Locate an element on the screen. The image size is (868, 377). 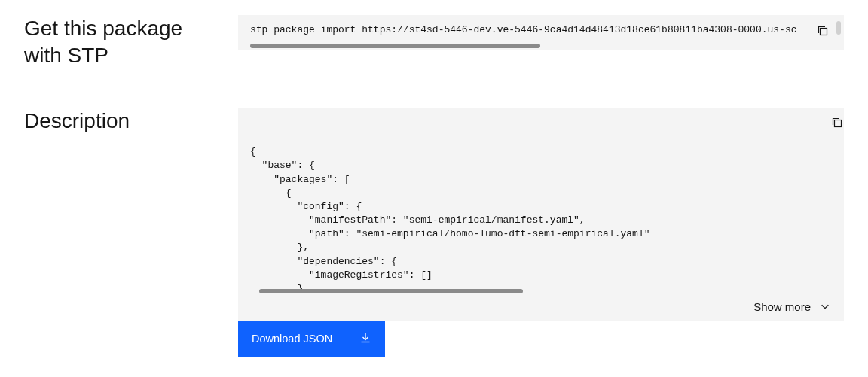
show-more-button: Show more is located at coordinates (541, 309).